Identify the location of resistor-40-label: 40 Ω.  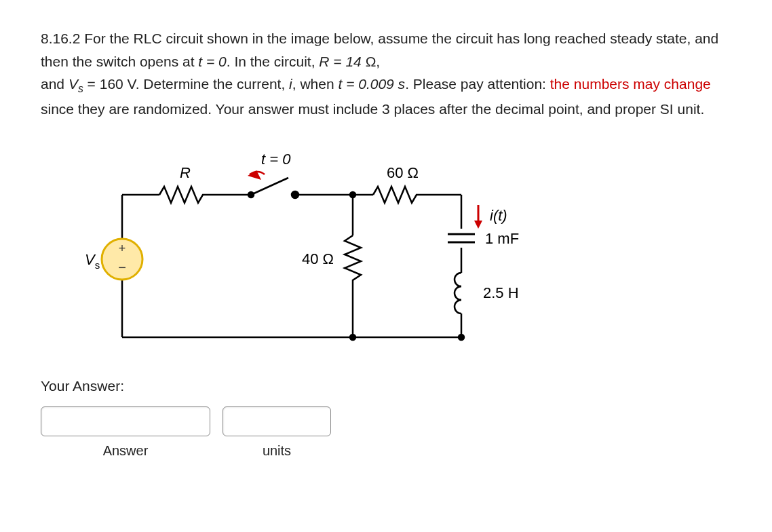
(317, 259).